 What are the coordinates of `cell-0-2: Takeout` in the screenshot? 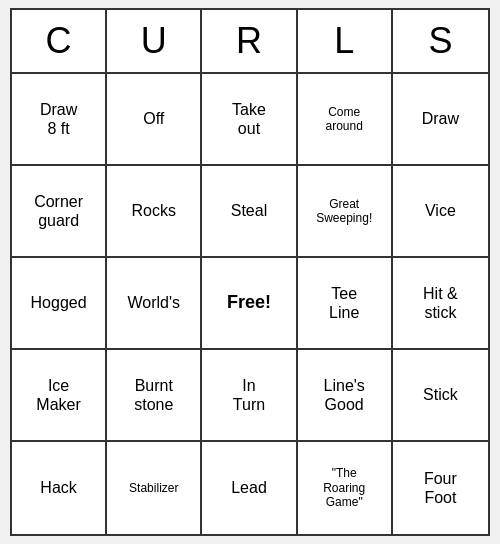 It's located at (250, 120).